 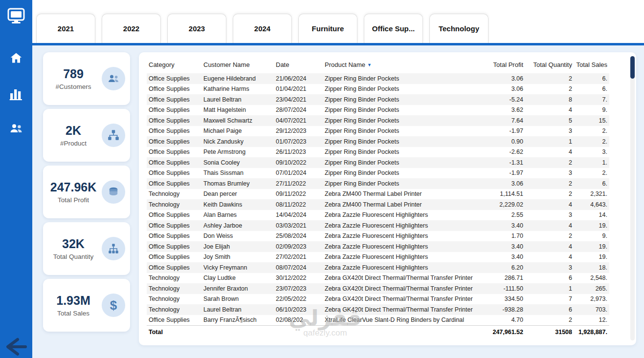 What do you see at coordinates (87, 249) in the screenshot?
I see `kpi-card-quantity: 32K Total Quantity` at bounding box center [87, 249].